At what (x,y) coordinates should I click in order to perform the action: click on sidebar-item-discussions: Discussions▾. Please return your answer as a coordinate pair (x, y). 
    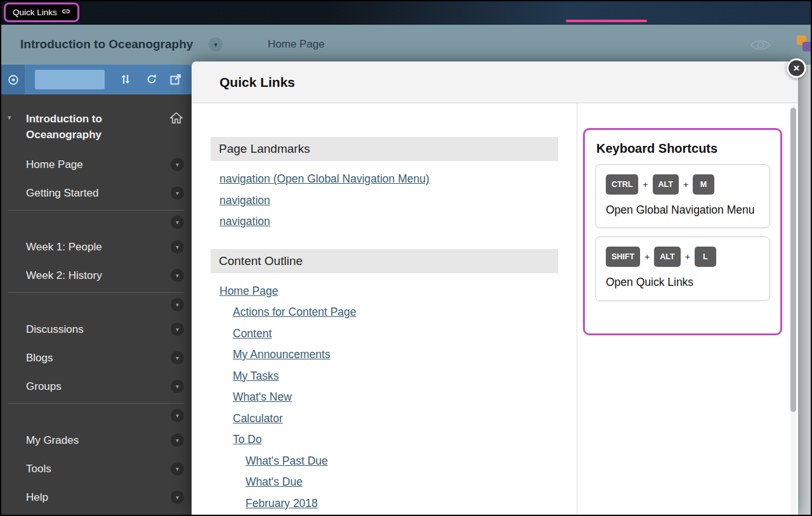
    Looking at the image, I should click on (96, 330).